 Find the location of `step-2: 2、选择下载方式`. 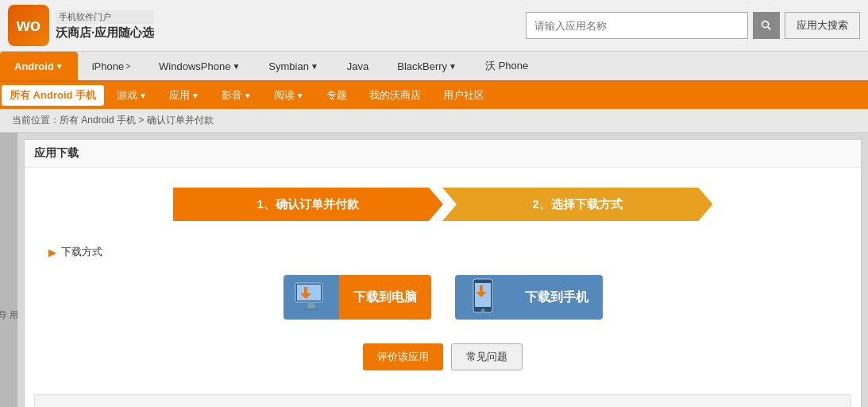

step-2: 2、选择下载方式 is located at coordinates (578, 204).